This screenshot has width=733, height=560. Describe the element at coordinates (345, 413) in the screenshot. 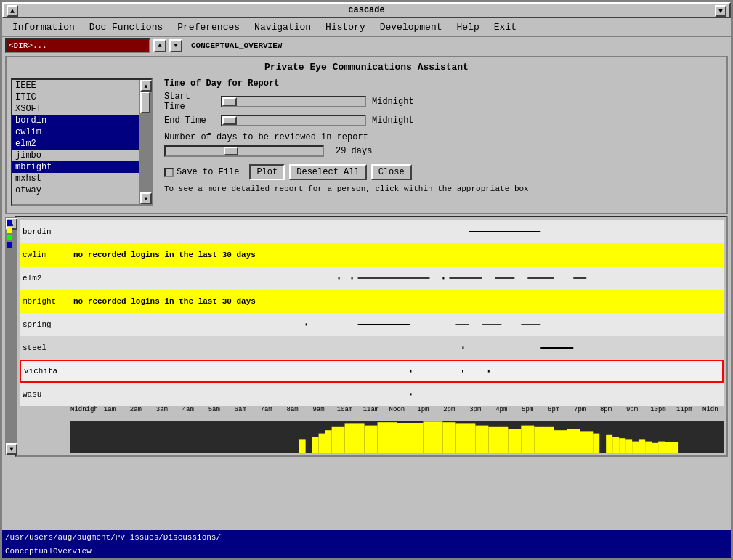

I see `tick-10am: 10am` at that location.